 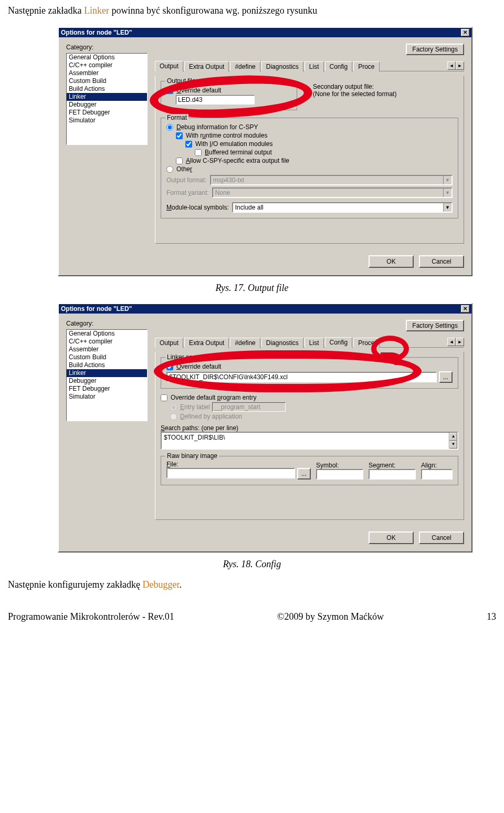 What do you see at coordinates (491, 617) in the screenshot?
I see `footer-right: 13` at bounding box center [491, 617].